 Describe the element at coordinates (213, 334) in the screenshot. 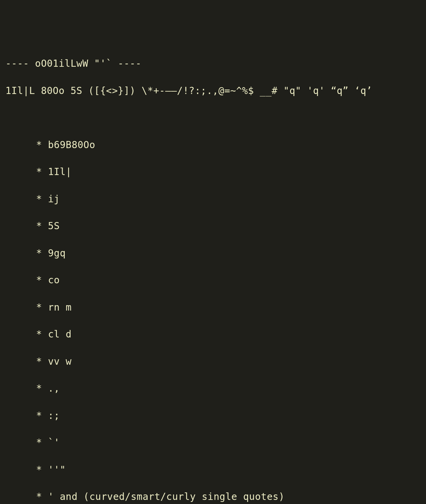

I see `list-item: * cl d` at that location.